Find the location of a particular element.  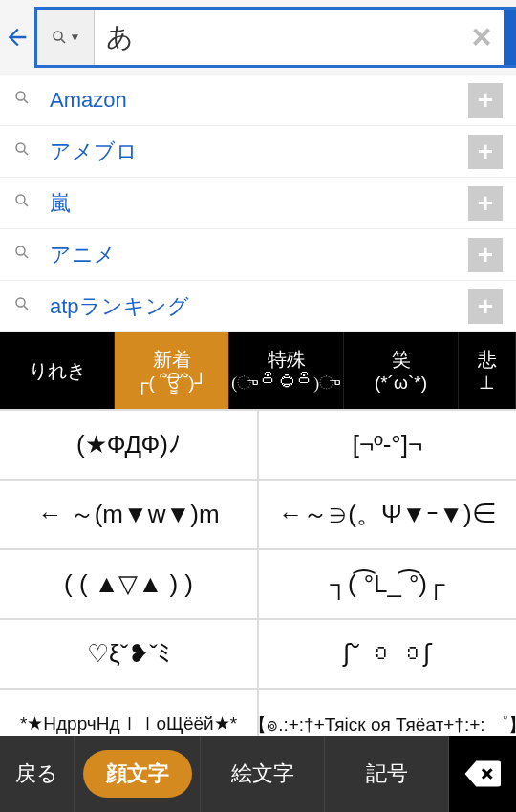

close-icon: × is located at coordinates (482, 37).